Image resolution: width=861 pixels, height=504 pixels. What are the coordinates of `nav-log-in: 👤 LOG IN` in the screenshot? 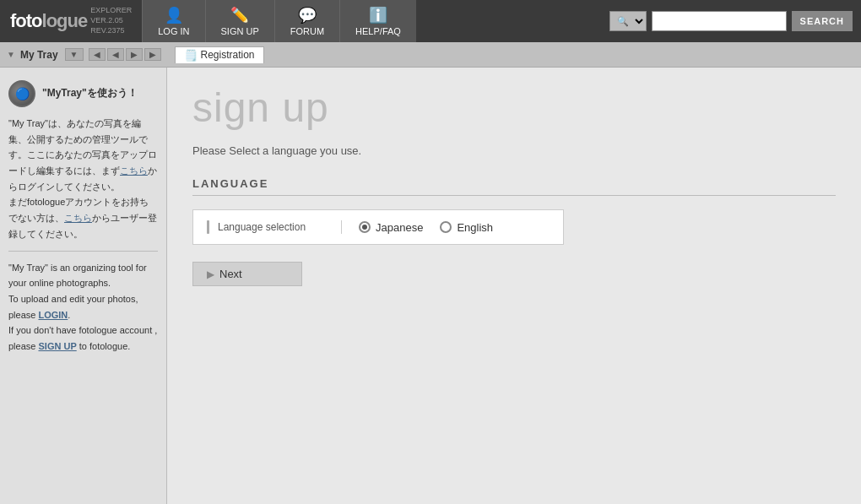 It's located at (173, 21).